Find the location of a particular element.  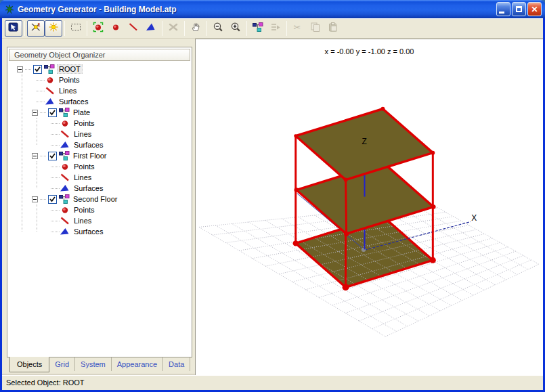

tree-item-second-floor: Second Floor is located at coordinates (100, 199).